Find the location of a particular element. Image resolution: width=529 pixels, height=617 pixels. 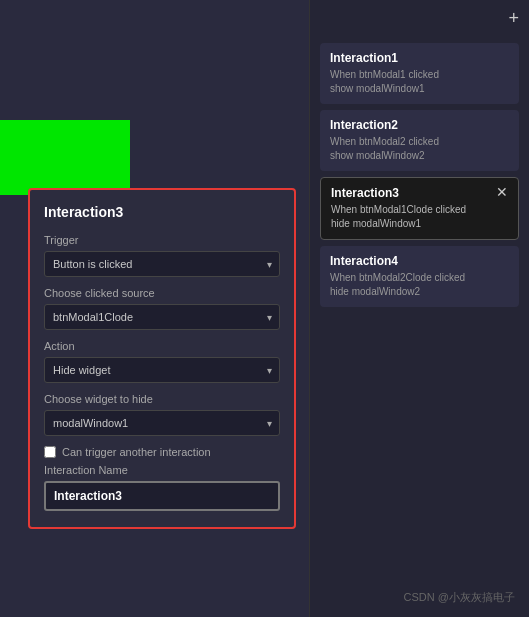

action-label: Action is located at coordinates (162, 346).